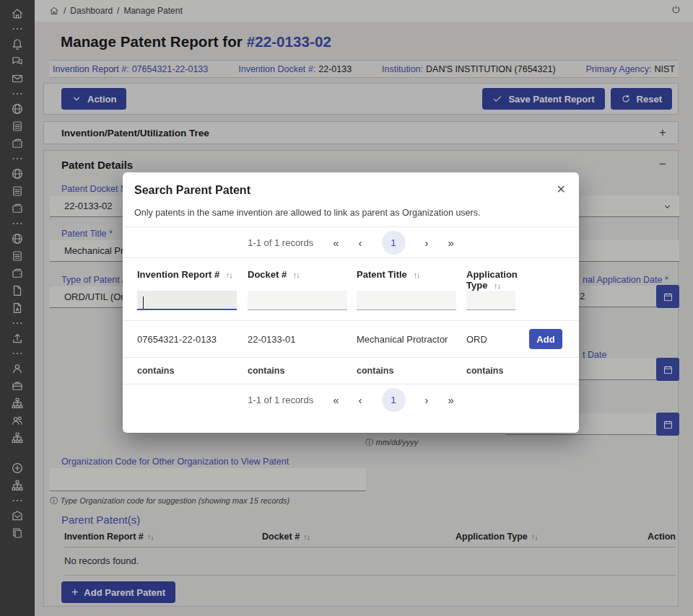  What do you see at coordinates (411, 280) in the screenshot?
I see `column-patent-title: Patent Title ↑↓` at bounding box center [411, 280].